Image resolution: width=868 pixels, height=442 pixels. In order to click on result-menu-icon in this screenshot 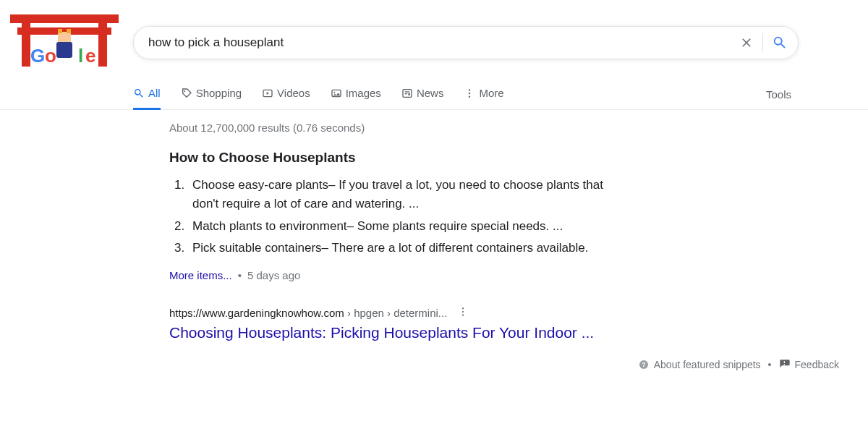, I will do `click(463, 313)`.